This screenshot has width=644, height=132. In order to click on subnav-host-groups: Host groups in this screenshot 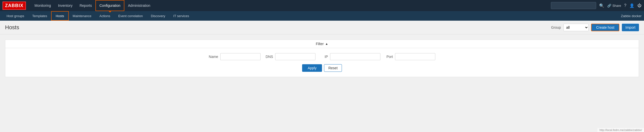, I will do `click(15, 16)`.